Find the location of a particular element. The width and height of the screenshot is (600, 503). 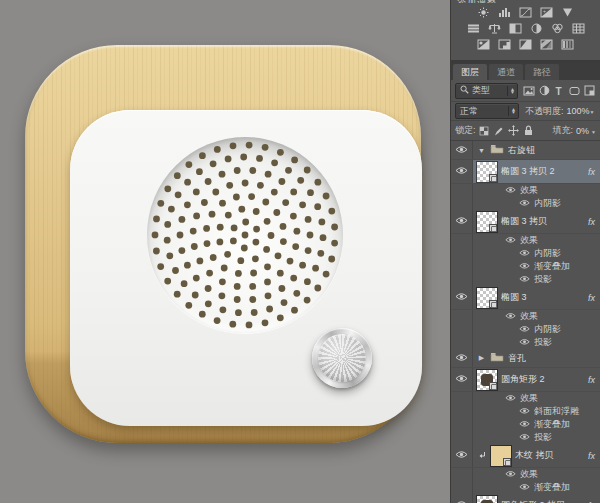

lock-transparent-pixels-icon is located at coordinates (484, 130).